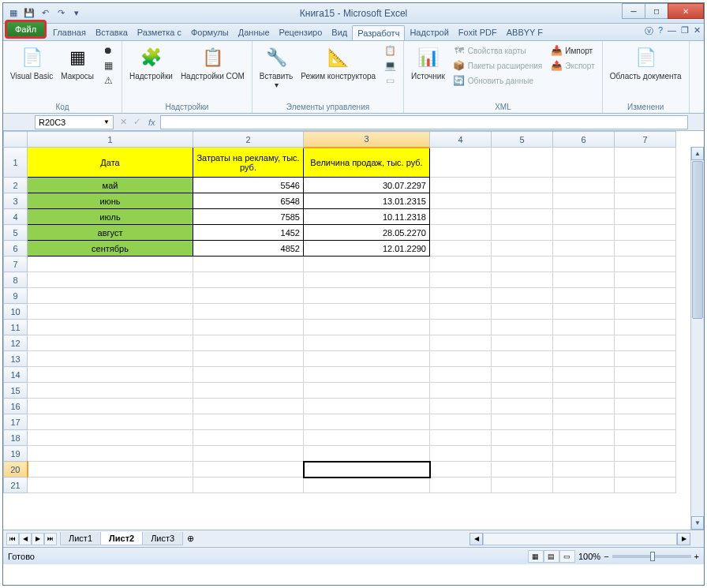 Image resolution: width=707 pixels, height=588 pixels. I want to click on row-header-20: 20, so click(16, 470).